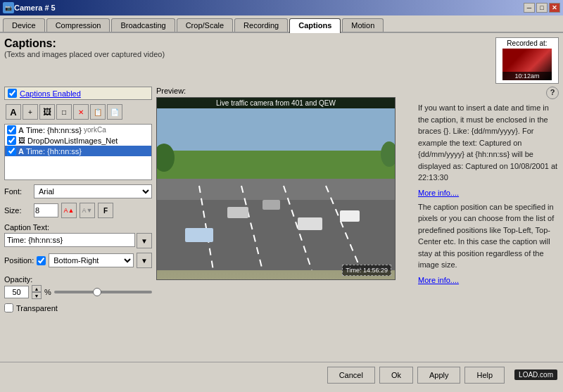 This screenshot has height=392, width=563. Describe the element at coordinates (78, 279) in the screenshot. I see `opacity-label: Opacity:` at that location.